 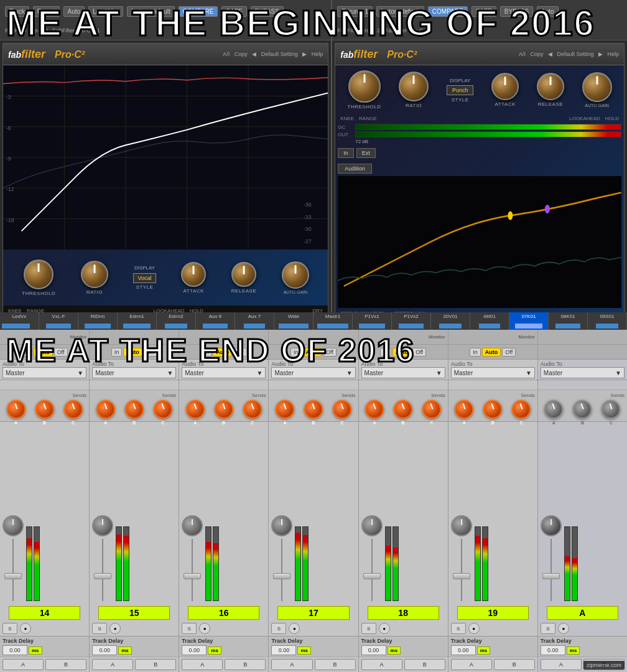 What do you see at coordinates (177, 321) in the screenshot?
I see `track-item-edrm2: Edrm2` at bounding box center [177, 321].